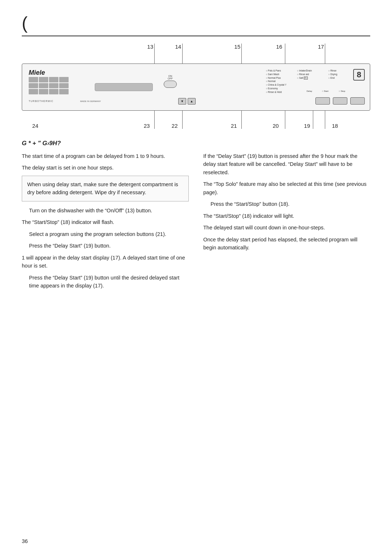 Image resolution: width=392 pixels, height=555 pixels. I want to click on header-symbol: (, so click(25, 23).